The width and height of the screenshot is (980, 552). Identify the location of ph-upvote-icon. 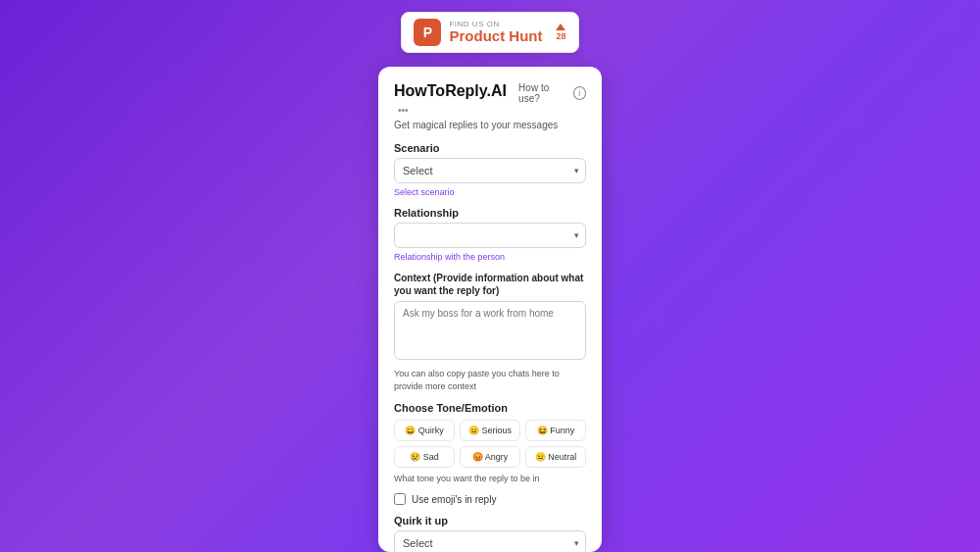
(561, 27).